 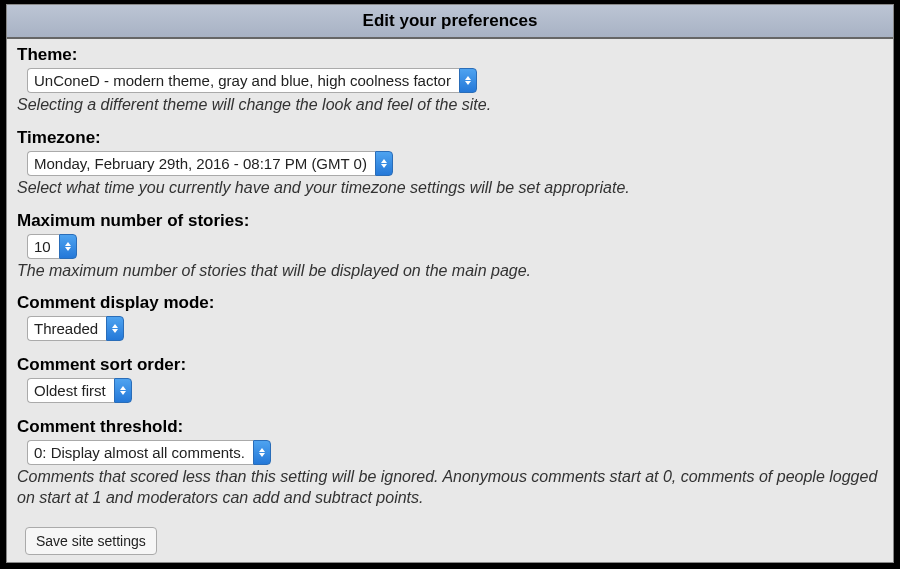 What do you see at coordinates (450, 318) in the screenshot?
I see `field-comment-mode: Comment display mode: Threaded` at bounding box center [450, 318].